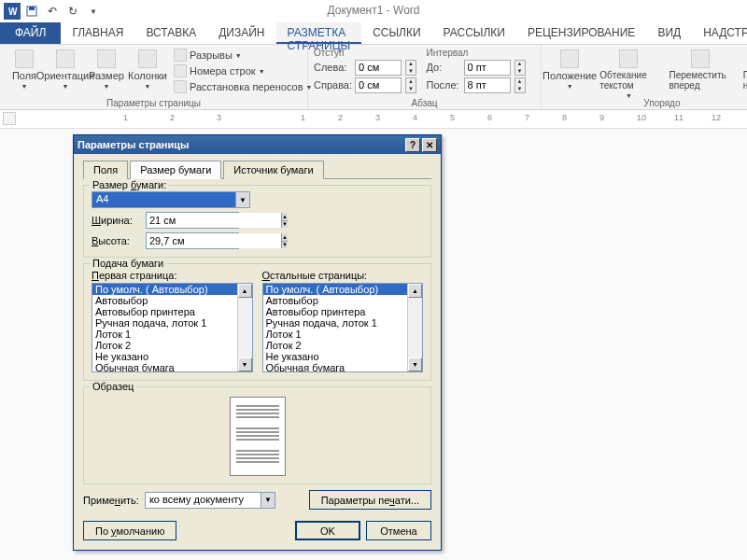 The width and height of the screenshot is (747, 560). Describe the element at coordinates (9, 344) in the screenshot. I see `vertical-ruler` at that location.